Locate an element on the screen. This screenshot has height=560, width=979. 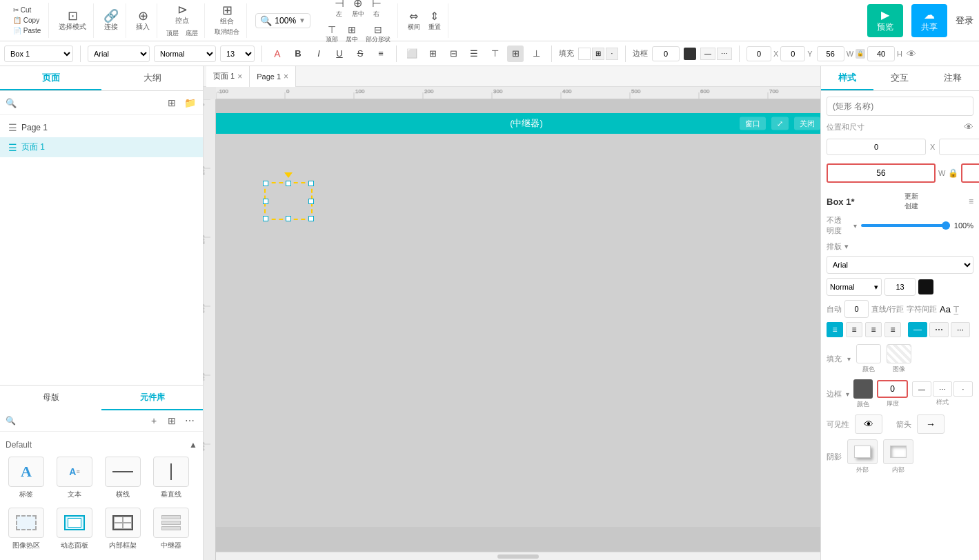
y-pos-input is located at coordinates (959, 147).